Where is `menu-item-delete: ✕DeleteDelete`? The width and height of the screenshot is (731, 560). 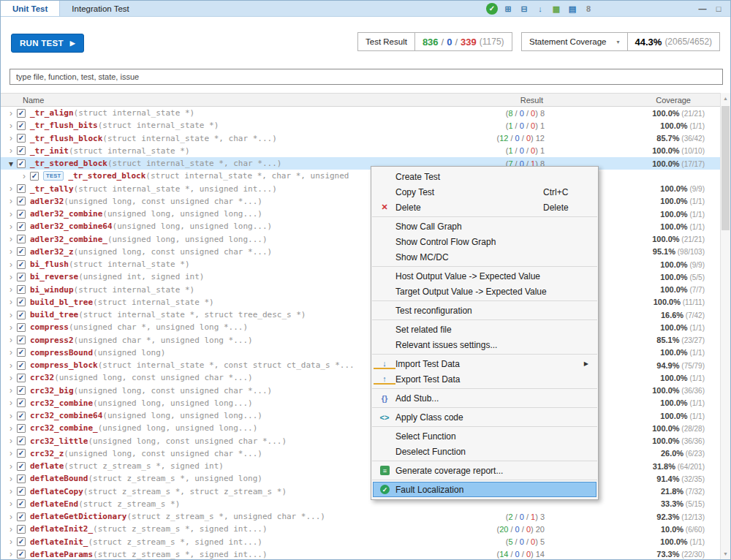
menu-item-delete: ✕DeleteDelete is located at coordinates (485, 208).